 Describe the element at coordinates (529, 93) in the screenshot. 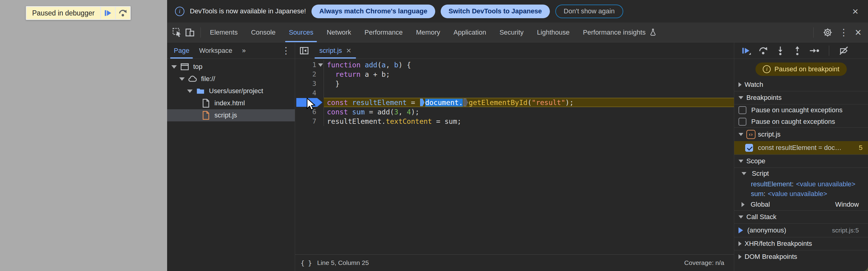

I see `code-line-content` at that location.